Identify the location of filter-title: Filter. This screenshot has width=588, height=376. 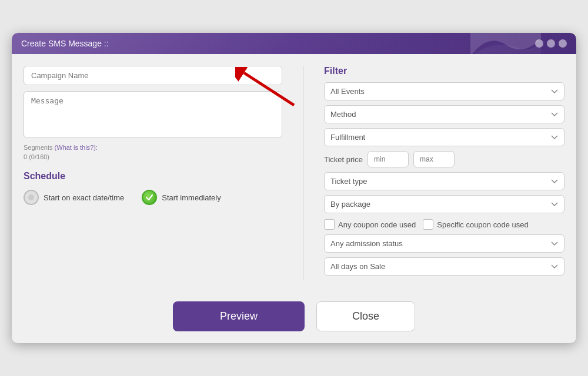
(445, 71).